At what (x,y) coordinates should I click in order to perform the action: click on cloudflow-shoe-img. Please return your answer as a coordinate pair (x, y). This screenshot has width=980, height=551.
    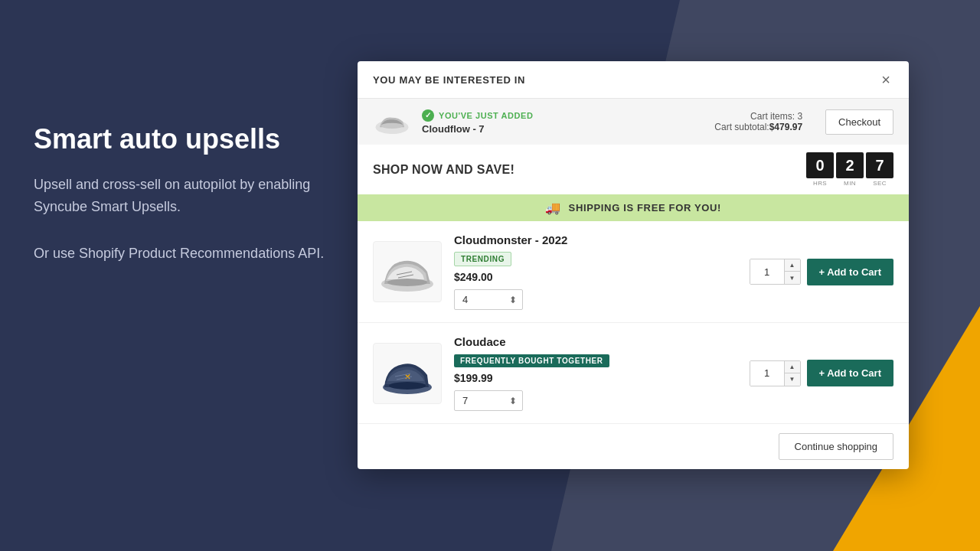
    Looking at the image, I should click on (392, 122).